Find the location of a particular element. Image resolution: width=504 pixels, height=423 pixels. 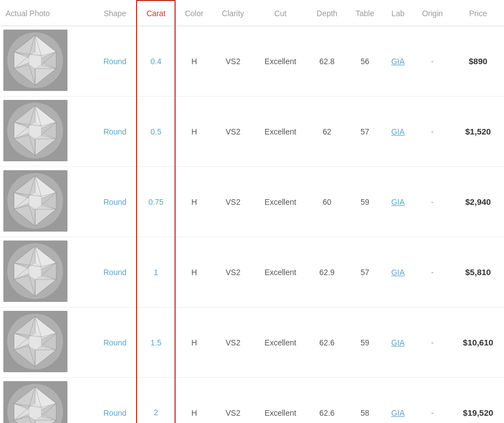

carat-cell: 1.5 is located at coordinates (156, 343).